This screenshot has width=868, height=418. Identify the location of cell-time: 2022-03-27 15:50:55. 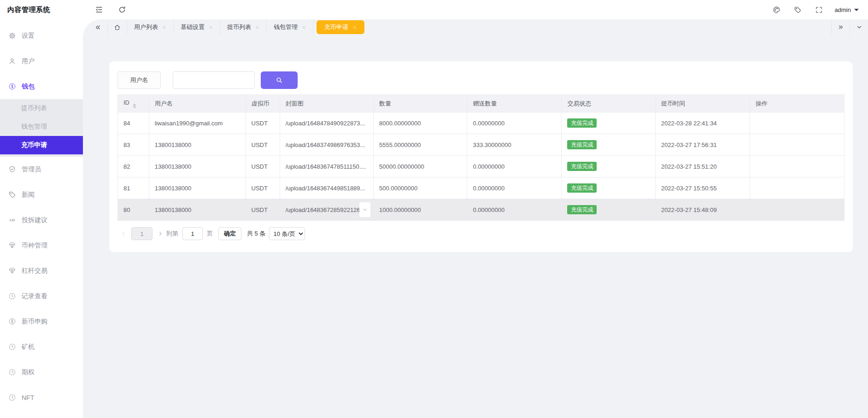
(702, 188).